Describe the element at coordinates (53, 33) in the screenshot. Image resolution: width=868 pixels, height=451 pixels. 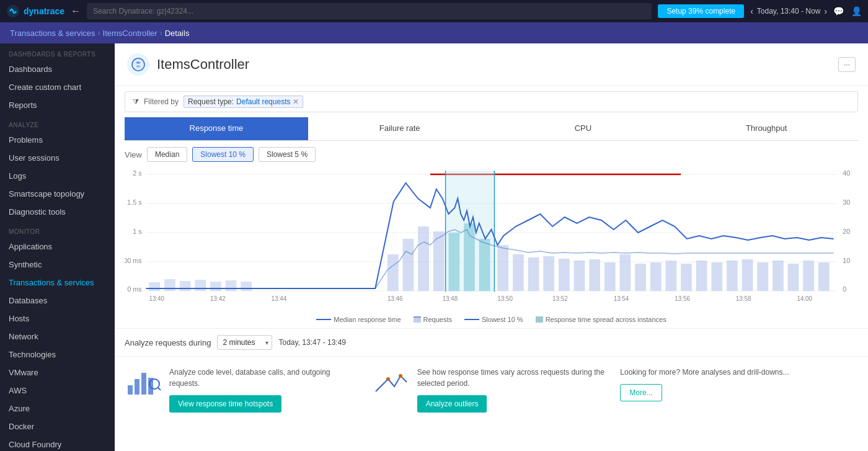
I see `breadcrumb-transactions: Transactions & services` at that location.